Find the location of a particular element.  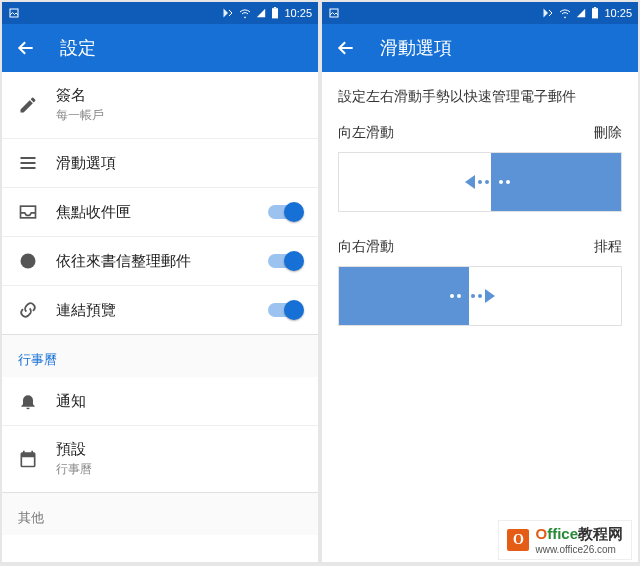

default-calendar-row: 預設 行事曆 is located at coordinates (160, 459).